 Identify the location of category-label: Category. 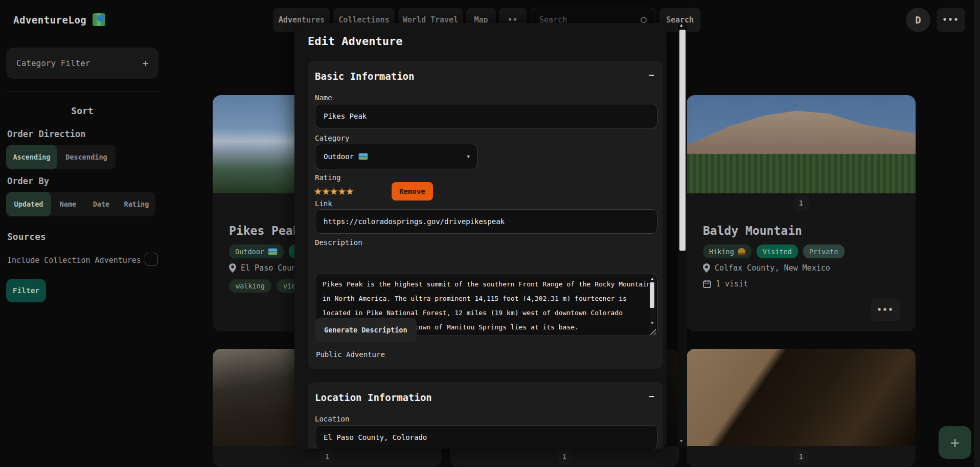
(332, 138).